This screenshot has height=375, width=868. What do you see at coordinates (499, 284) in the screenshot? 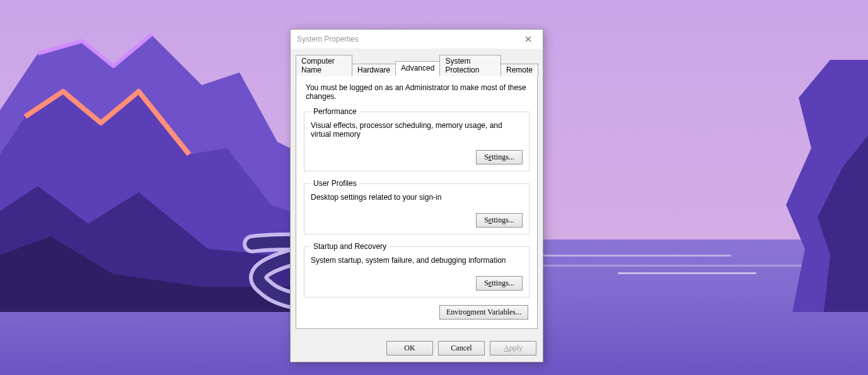
I see `startup-recovery-settings-button: Settings...` at bounding box center [499, 284].